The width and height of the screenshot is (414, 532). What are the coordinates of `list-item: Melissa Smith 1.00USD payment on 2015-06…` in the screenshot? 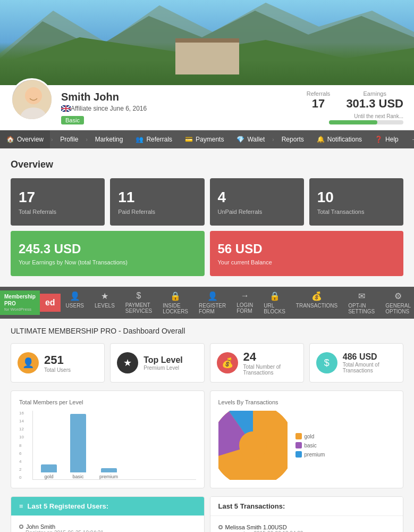 It's located at (307, 527).